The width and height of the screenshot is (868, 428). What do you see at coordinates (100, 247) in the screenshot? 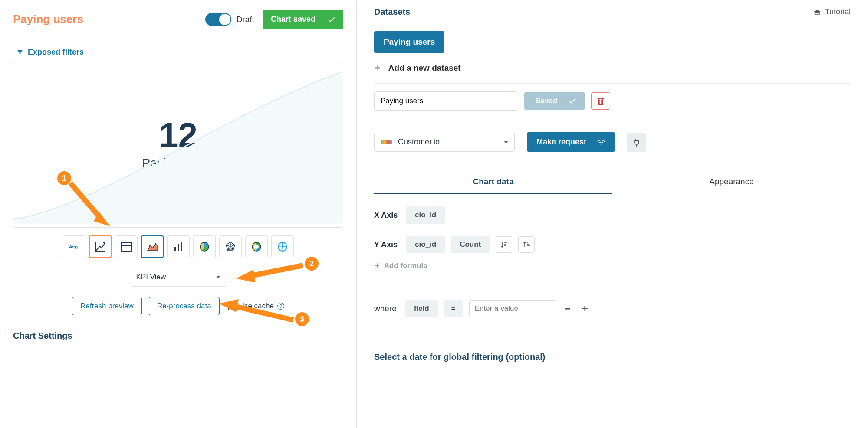
I see `kpi-trend-icon` at bounding box center [100, 247].